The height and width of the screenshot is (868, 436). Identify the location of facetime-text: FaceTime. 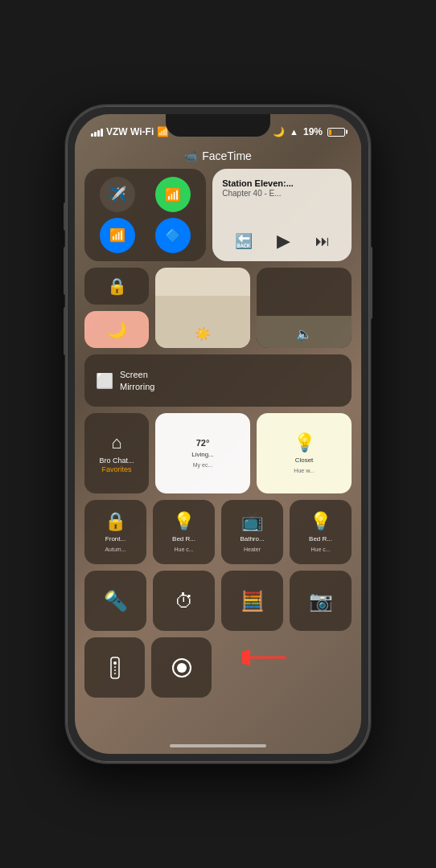
(227, 156).